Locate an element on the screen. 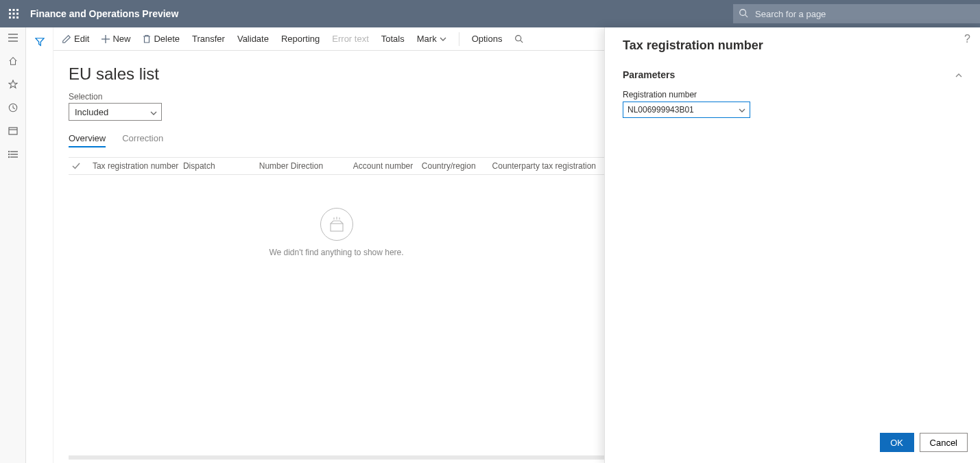 The height and width of the screenshot is (463, 980). empty-message: We didn't find anything to show here. is located at coordinates (336, 252).